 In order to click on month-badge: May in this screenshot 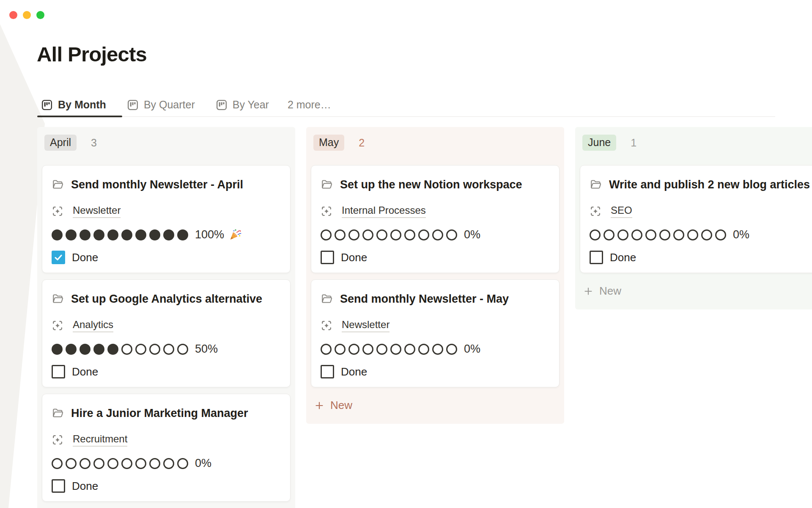, I will do `click(329, 143)`.